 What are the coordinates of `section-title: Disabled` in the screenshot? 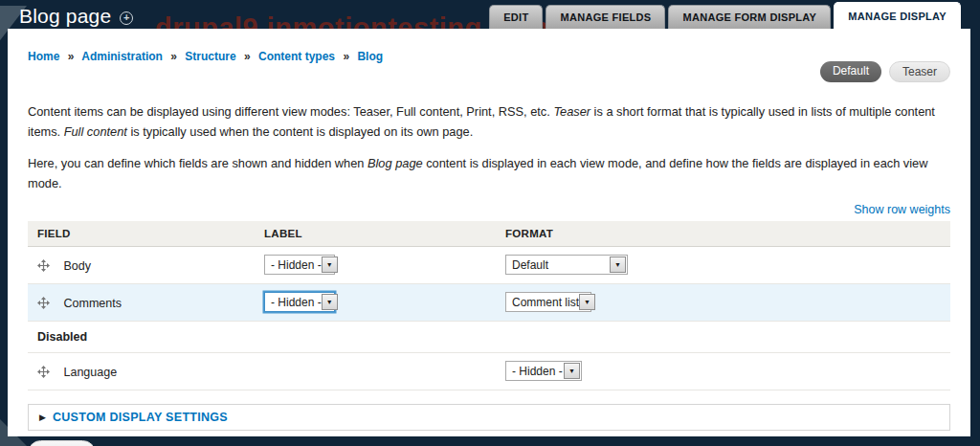 It's located at (489, 337).